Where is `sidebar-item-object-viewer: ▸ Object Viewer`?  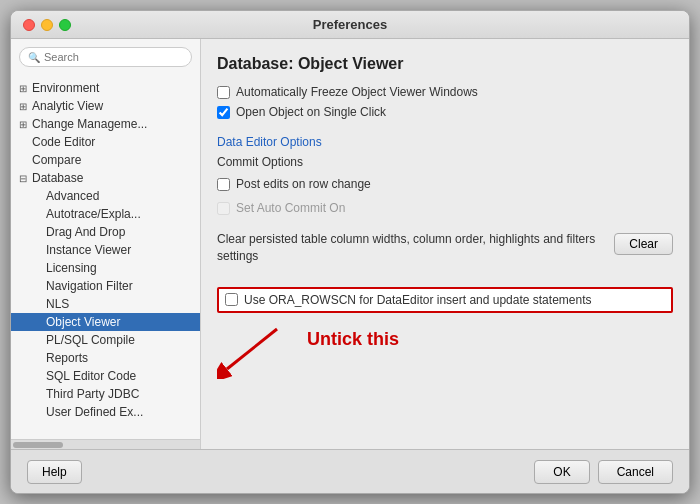 sidebar-item-object-viewer: ▸ Object Viewer is located at coordinates (106, 322).